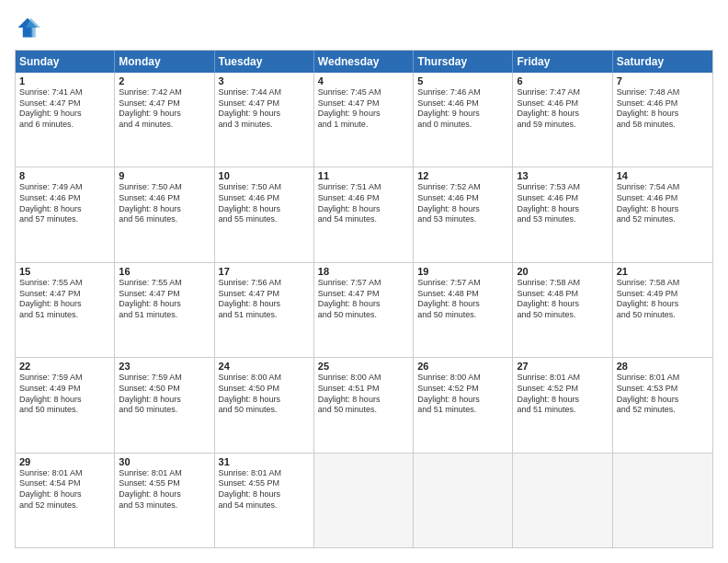  Describe the element at coordinates (364, 93) in the screenshot. I see `cell-info-line: Sunrise: 7:45 AM` at that location.